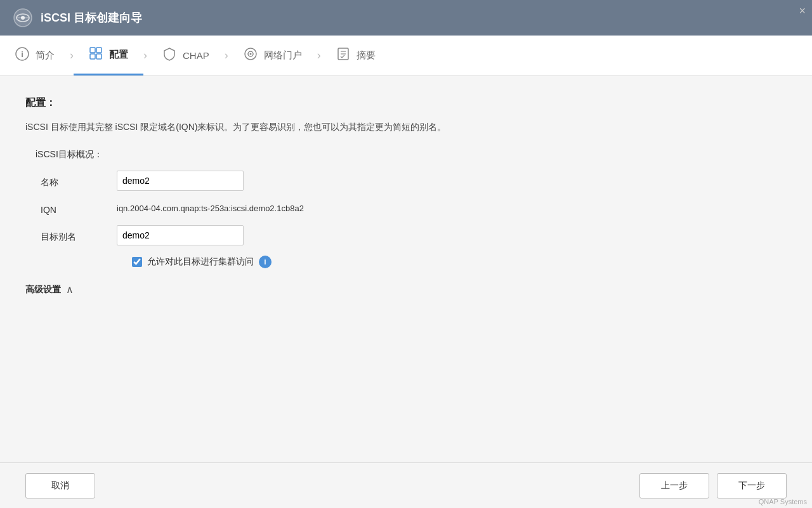  What do you see at coordinates (96, 55) in the screenshot?
I see `config-icon` at bounding box center [96, 55].